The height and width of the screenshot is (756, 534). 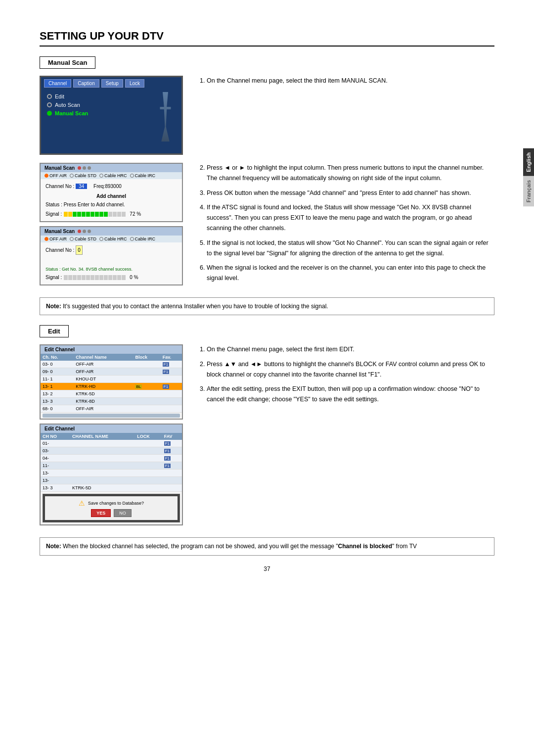 I want to click on col-fav: Fav., so click(x=171, y=357).